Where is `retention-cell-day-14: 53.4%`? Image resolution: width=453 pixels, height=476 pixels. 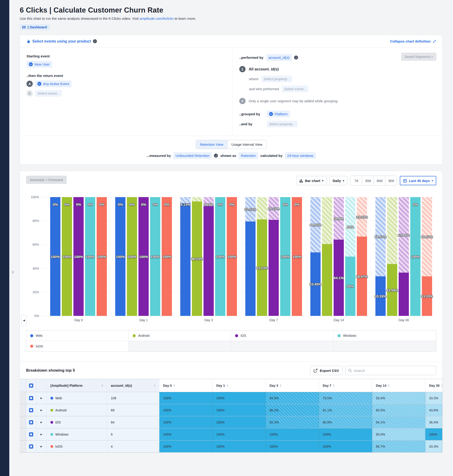
retention-cell-day-14: 53.4% is located at coordinates (399, 398).